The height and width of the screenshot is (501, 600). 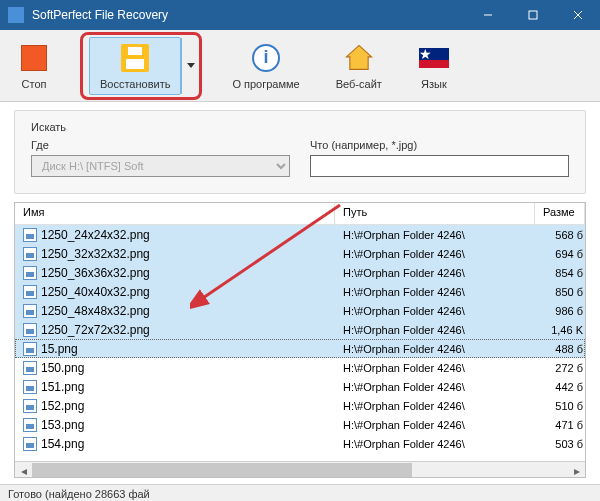 I want to click on table-row: 1250_72x72x32.pngH:\#Orphan Folder 4246\…, so click(x=300, y=330).